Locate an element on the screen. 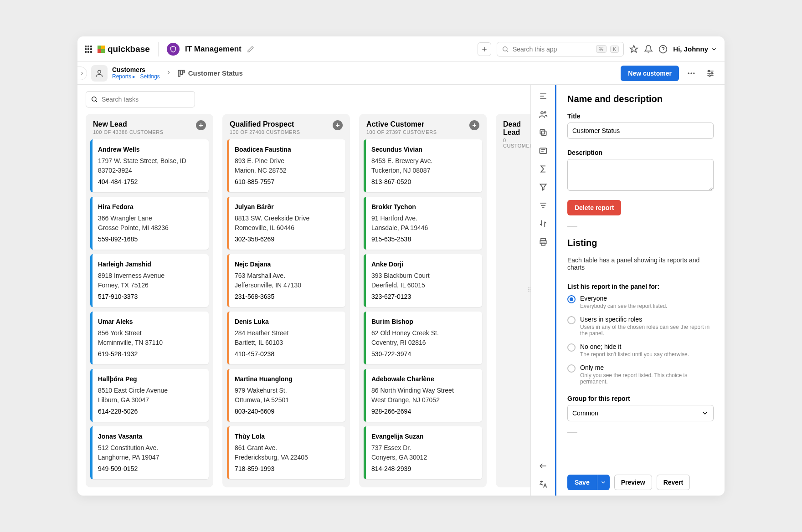 This screenshot has height=532, width=802. kanban-card: Anke Dorji393 Blackburn CourtDeerfield, … is located at coordinates (423, 281).